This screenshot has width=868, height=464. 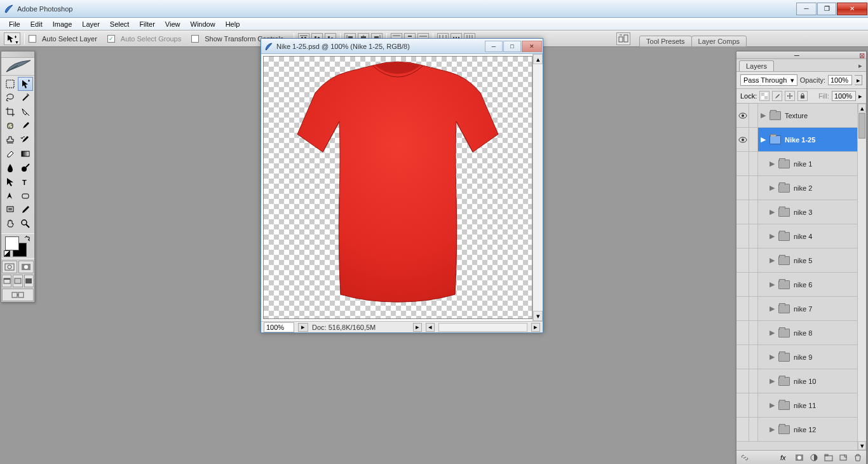 What do you see at coordinates (803, 309) in the screenshot?
I see `layer-name: nike 7` at bounding box center [803, 309].